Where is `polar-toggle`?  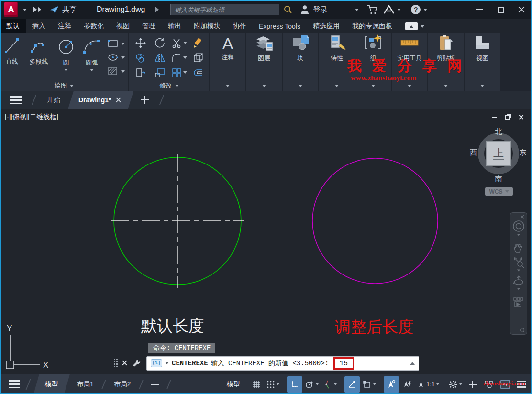
polar-toggle is located at coordinates (312, 384).